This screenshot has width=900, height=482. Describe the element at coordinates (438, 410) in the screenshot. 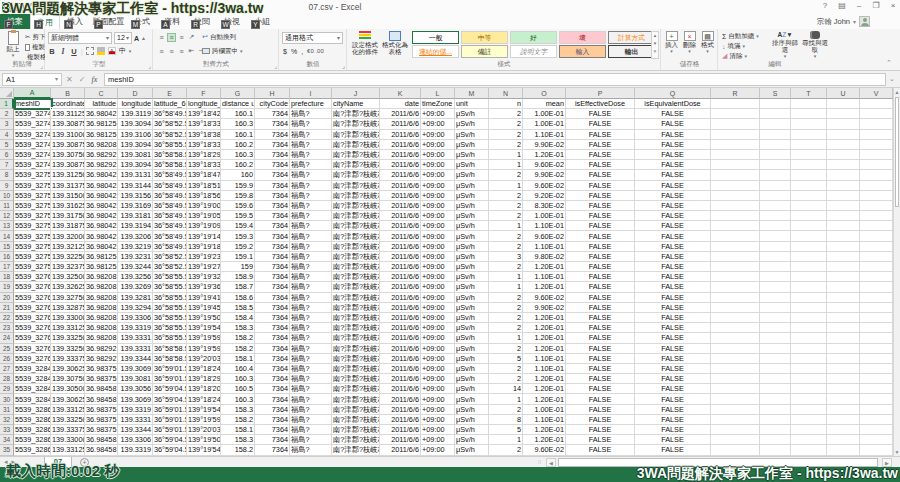

I see `cell-L31: +09:00` at that location.